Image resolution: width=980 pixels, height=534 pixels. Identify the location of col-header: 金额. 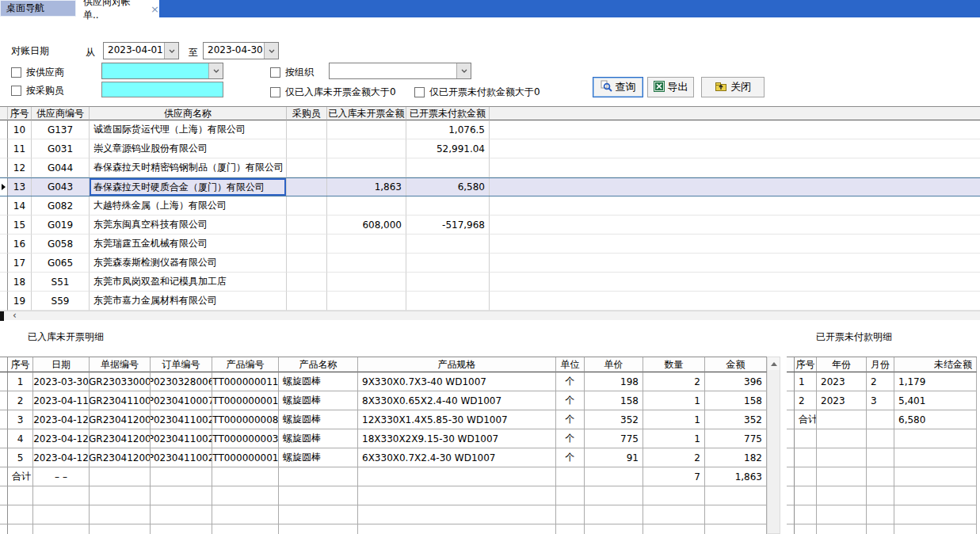
(736, 364).